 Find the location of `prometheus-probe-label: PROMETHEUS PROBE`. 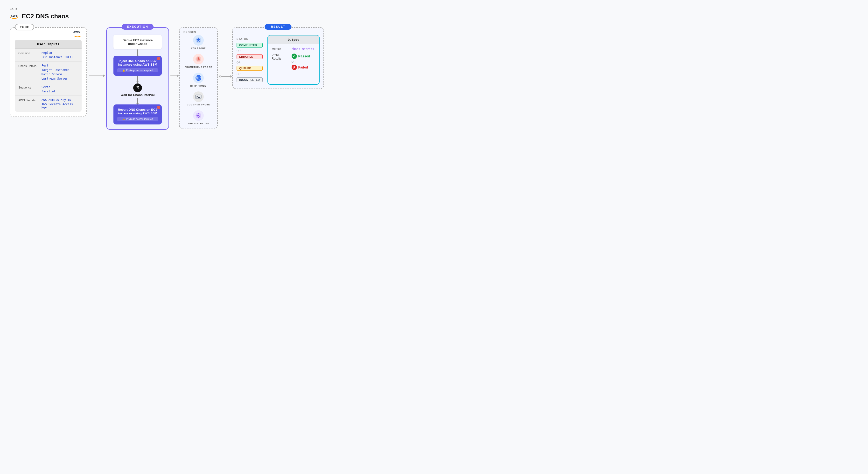

prometheus-probe-label: PROMETHEUS PROBE is located at coordinates (198, 67).